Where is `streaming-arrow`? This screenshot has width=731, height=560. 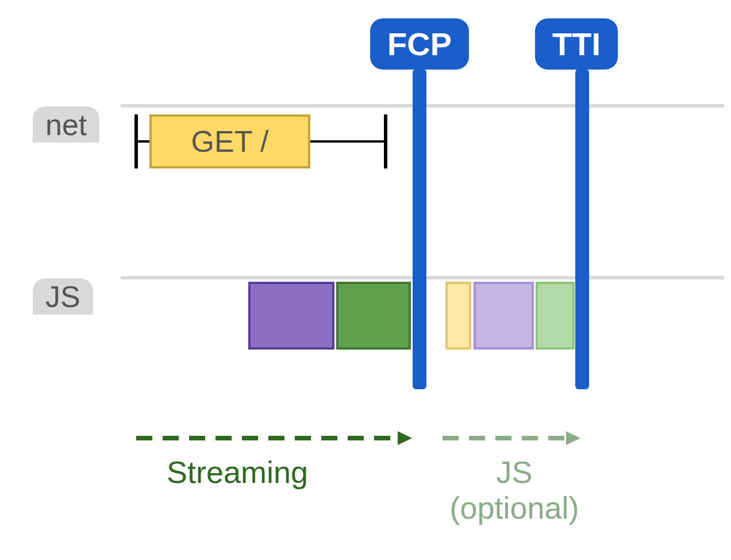 streaming-arrow is located at coordinates (274, 438).